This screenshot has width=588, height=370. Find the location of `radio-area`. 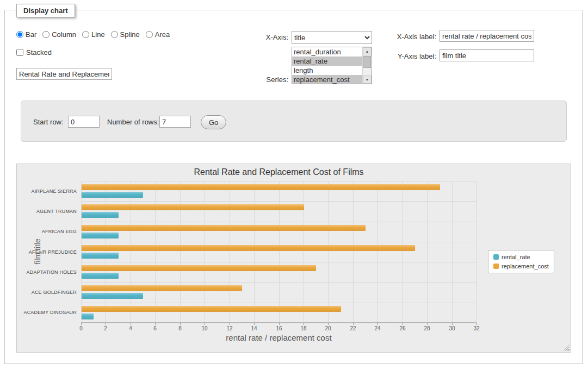

radio-area is located at coordinates (149, 35).